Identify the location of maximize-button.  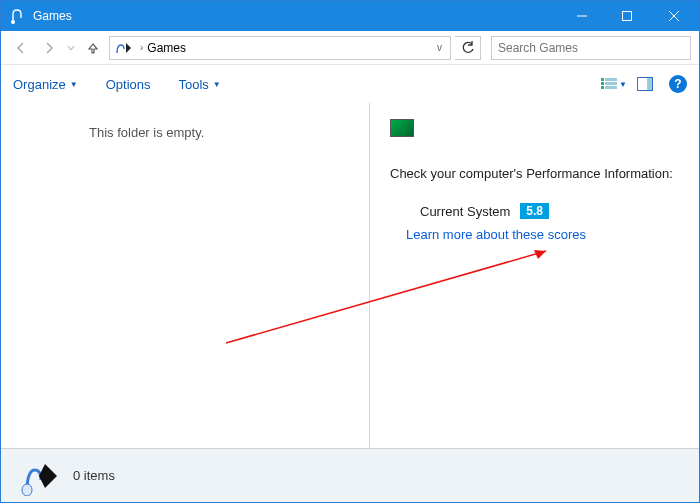
(626, 16).